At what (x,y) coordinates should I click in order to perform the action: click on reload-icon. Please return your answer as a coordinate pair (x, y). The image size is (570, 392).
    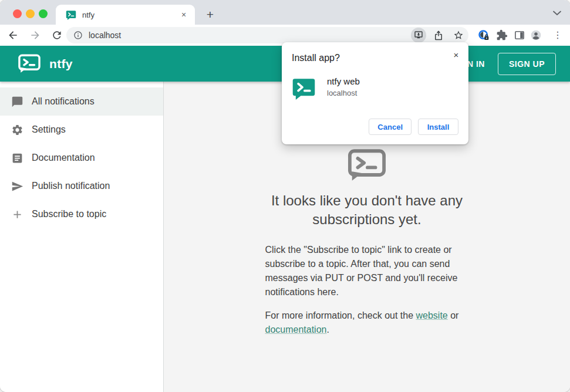
    Looking at the image, I should click on (57, 35).